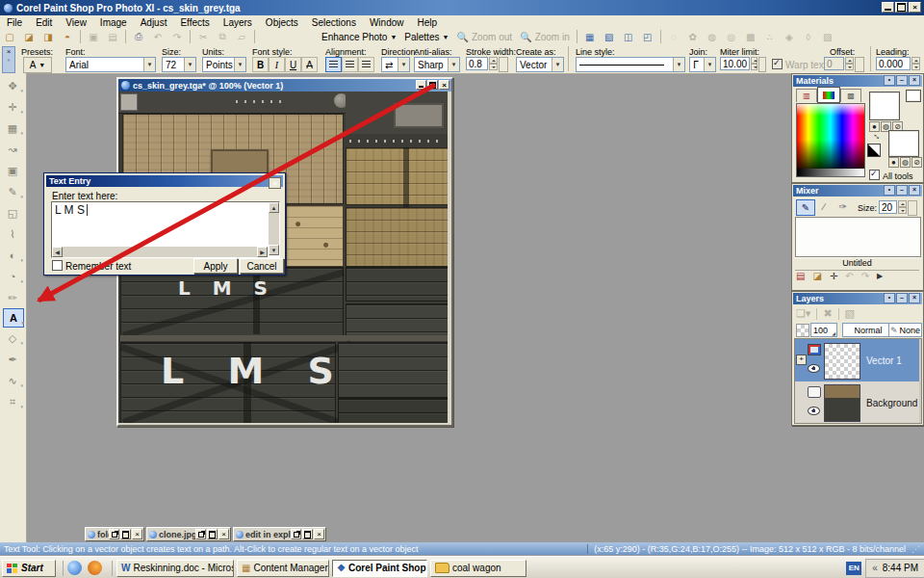  Describe the element at coordinates (13, 149) in the screenshot. I see `freehand-selection-tool: ↝` at that location.